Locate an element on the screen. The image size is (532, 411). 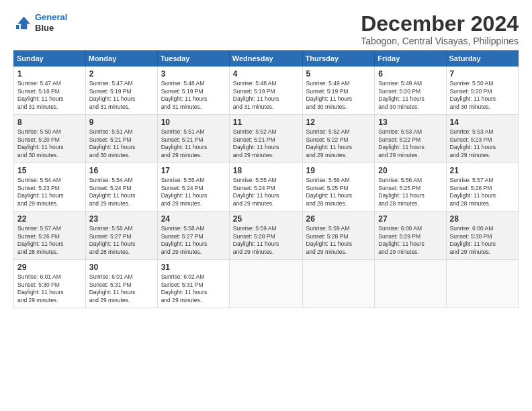
calendar-cell: 3Sunrise: 5:48 AMSunset: 5:19 PMDaylight… is located at coordinates (193, 91).